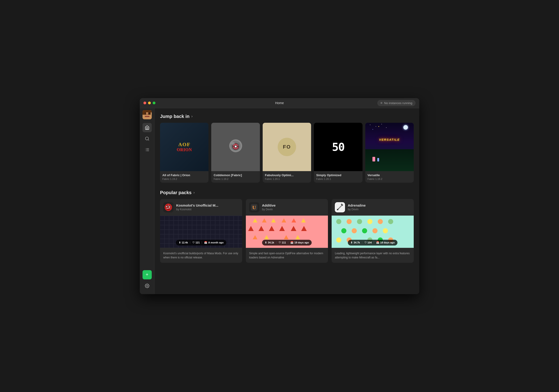 This screenshot has height=392, width=559. I want to click on pack-name-cobblemon: Cobblemon [Fabric], so click(235, 175).